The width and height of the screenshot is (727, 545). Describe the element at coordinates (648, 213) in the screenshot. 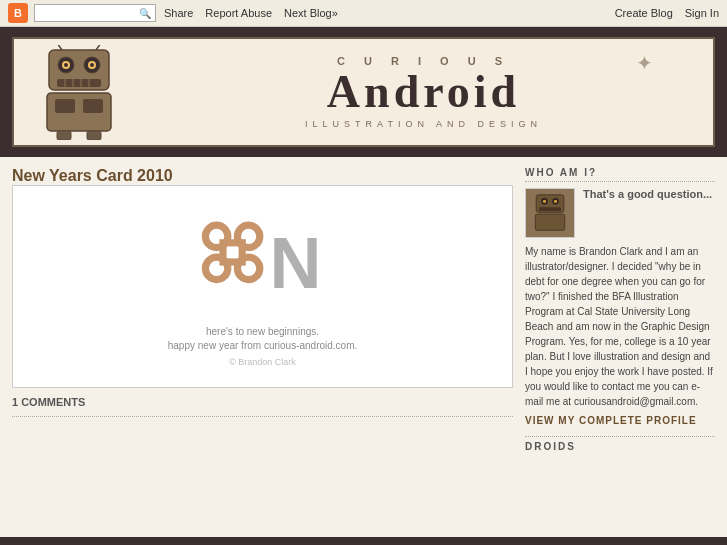

I see `who-am-i-header-text: That's a good question...` at that location.